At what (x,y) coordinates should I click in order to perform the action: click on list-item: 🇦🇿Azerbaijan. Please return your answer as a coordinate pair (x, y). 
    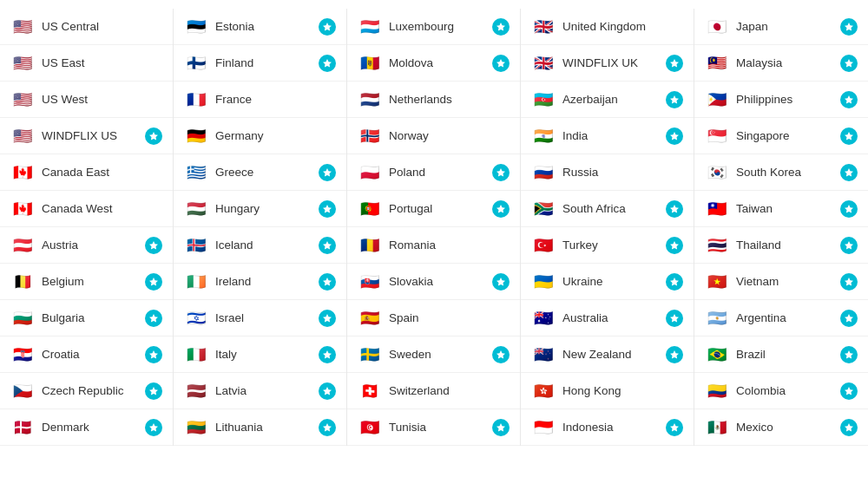
    Looking at the image, I should click on (608, 100).